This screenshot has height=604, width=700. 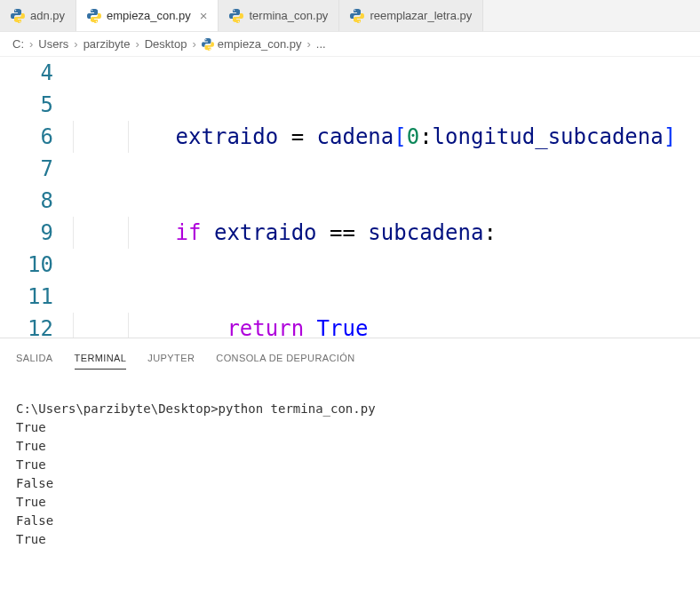 What do you see at coordinates (27, 233) in the screenshot?
I see `line-number: 9` at bounding box center [27, 233].